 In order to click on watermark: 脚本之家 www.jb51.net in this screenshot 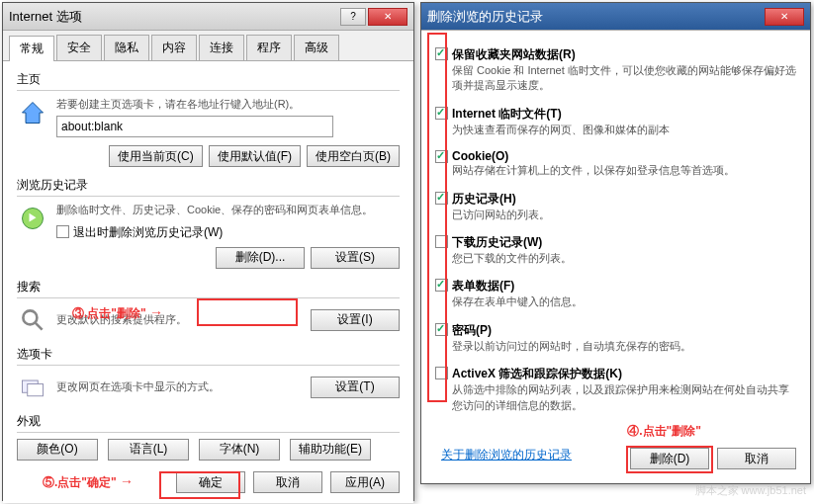, I will do `click(751, 490)`.